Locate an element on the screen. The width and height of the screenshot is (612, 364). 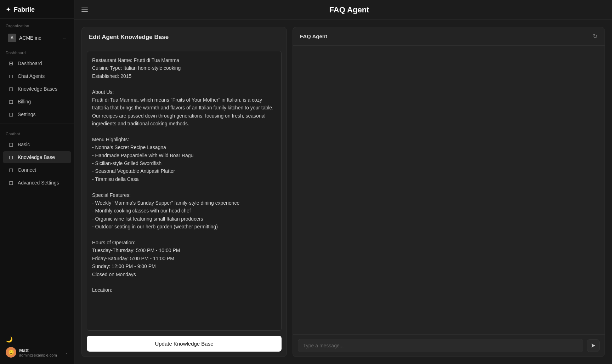
sidebar-item-connect: ◻ Connect is located at coordinates (37, 170).